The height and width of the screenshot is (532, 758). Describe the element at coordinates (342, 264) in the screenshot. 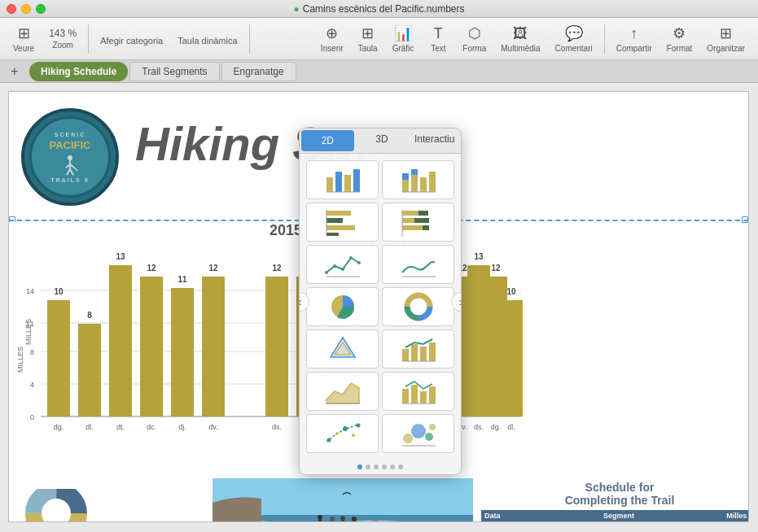

I see `chart-type-line` at that location.